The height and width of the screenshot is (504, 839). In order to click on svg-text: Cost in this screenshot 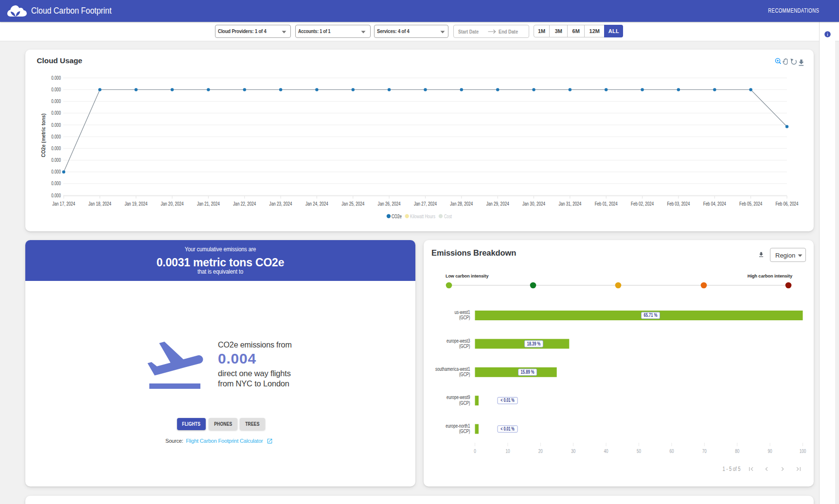, I will do `click(448, 217)`.